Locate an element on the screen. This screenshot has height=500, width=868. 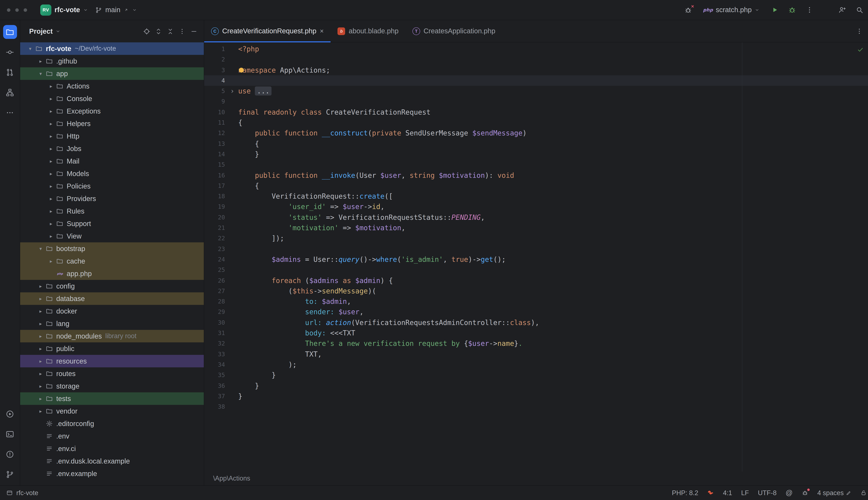
line-number: 3 is located at coordinates (215, 70).